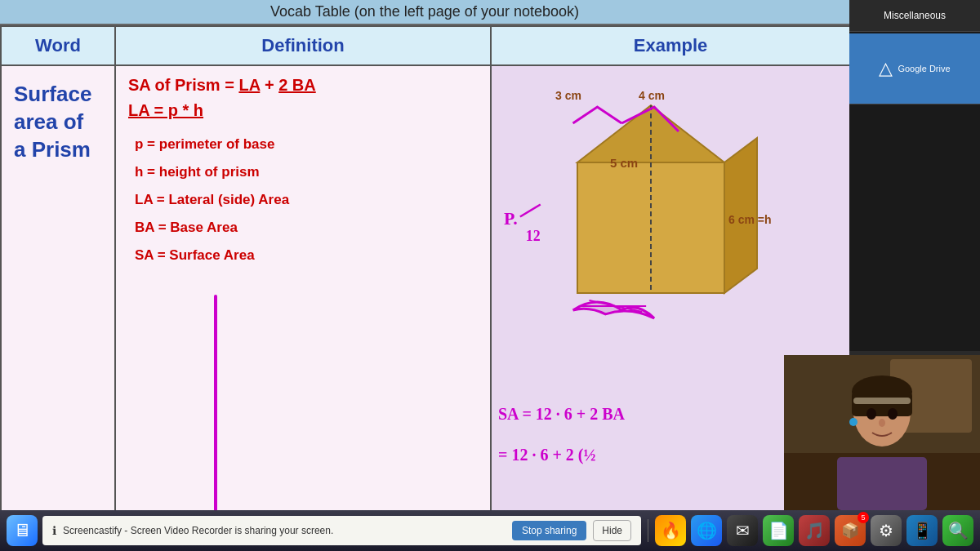 The height and width of the screenshot is (551, 980). What do you see at coordinates (651, 207) in the screenshot?
I see `prism-diagram` at bounding box center [651, 207].